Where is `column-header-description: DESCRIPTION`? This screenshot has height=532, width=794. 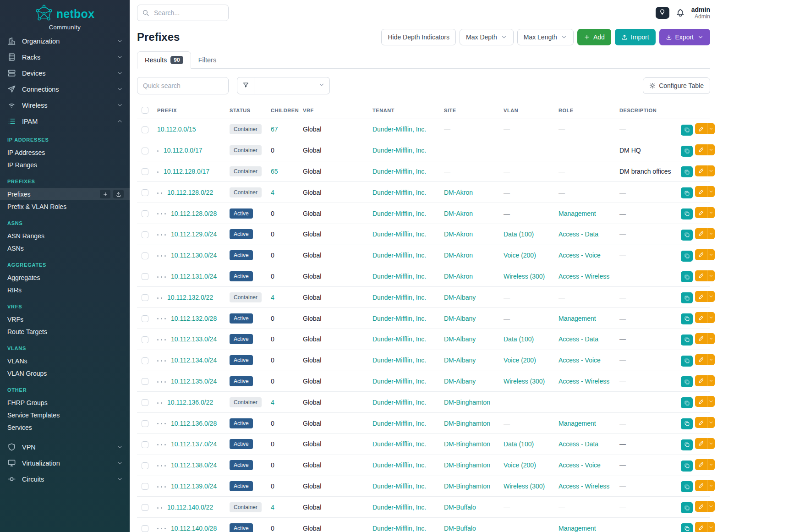
column-header-description: DESCRIPTION is located at coordinates (646, 110).